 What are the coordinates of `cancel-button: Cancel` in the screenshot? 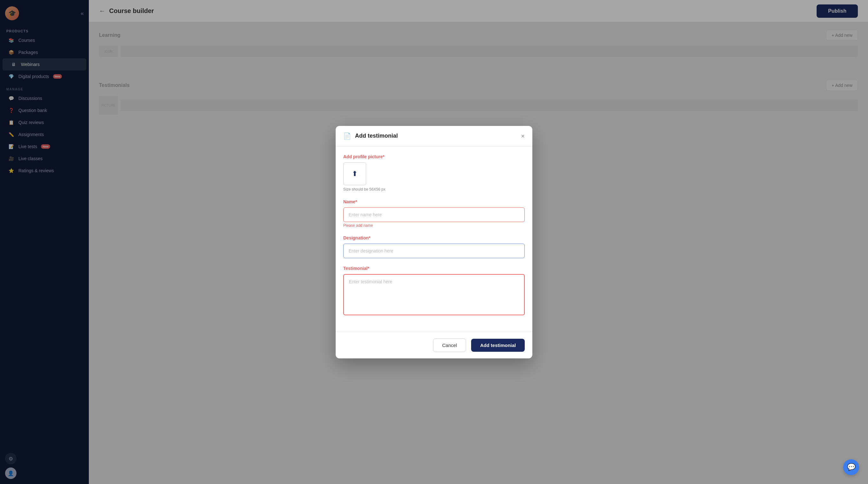 It's located at (450, 345).